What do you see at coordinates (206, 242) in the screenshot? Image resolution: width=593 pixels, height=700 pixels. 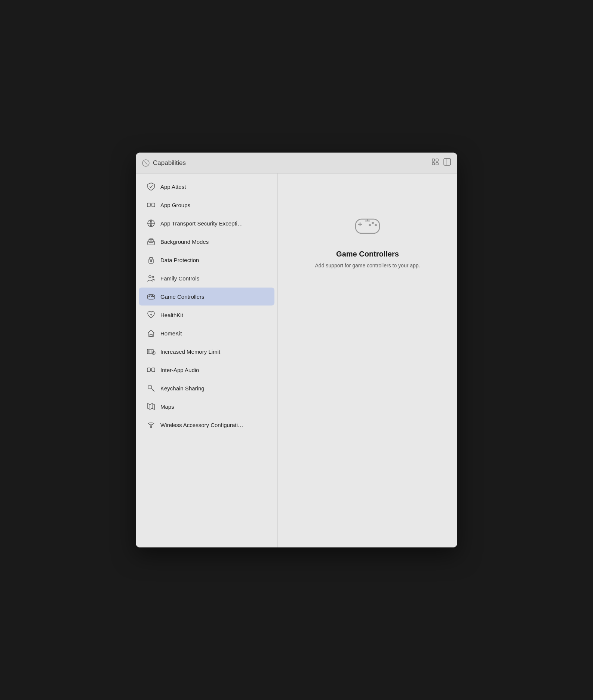 I see `sidebar-item-background-modes: Background Modes` at bounding box center [206, 242].